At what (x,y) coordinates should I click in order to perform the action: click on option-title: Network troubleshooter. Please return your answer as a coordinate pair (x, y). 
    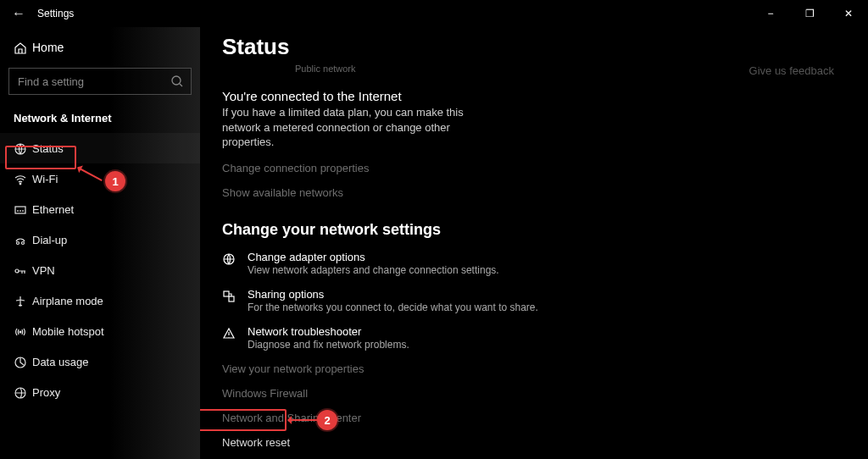
    Looking at the image, I should click on (329, 332).